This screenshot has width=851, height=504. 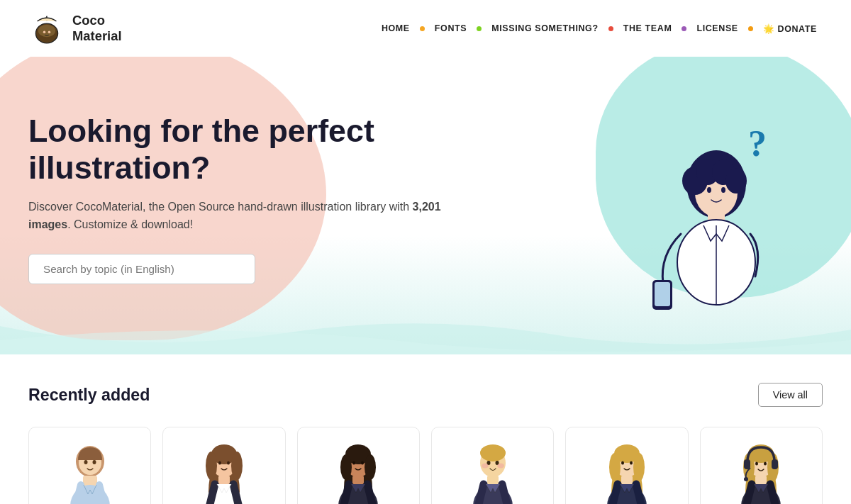 I want to click on illustration-card-4: people person, so click(x=492, y=465).